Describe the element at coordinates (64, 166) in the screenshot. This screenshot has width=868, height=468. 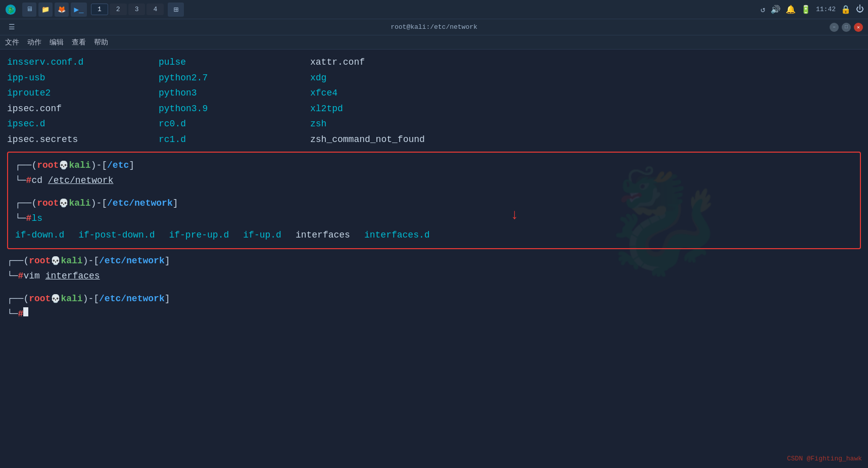
I see `skull-icon-1: 💀` at that location.